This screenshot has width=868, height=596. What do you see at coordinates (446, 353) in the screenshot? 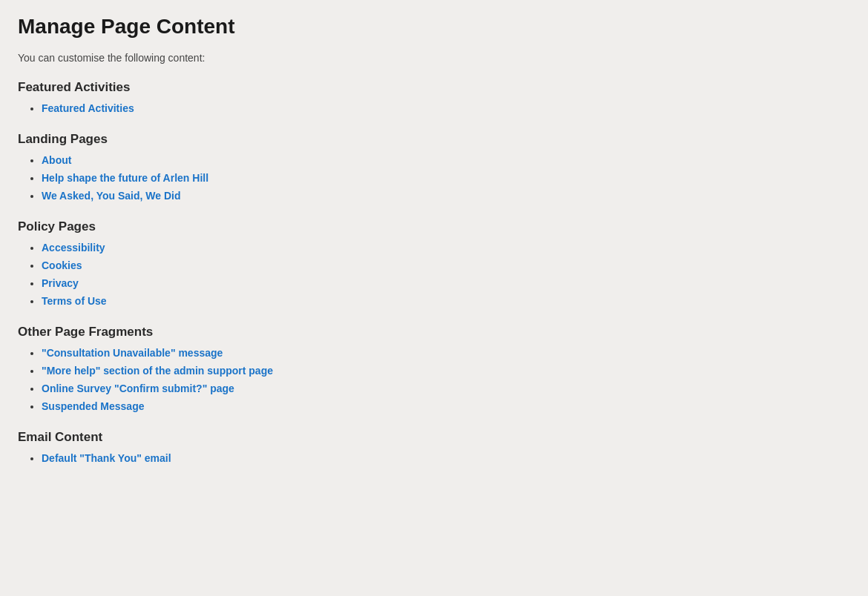
I see `list-item: "Consultation Unavailable" message` at bounding box center [446, 353].